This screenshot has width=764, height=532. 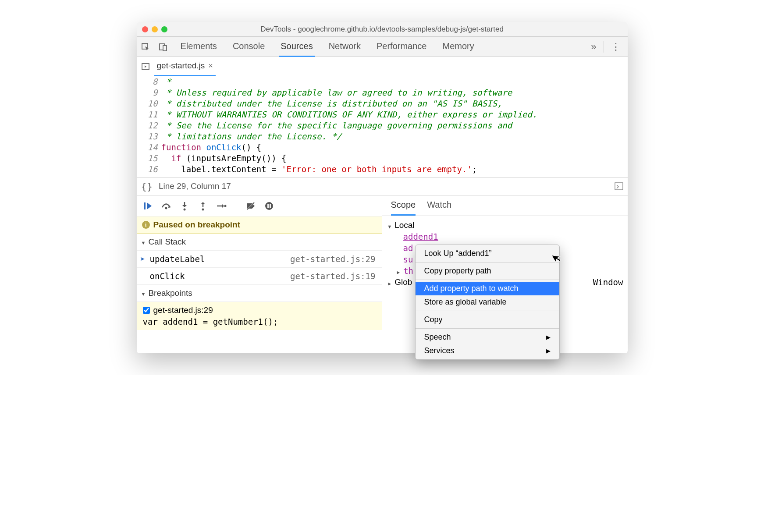 I want to click on ctx-services: Services ▶, so click(x=487, y=351).